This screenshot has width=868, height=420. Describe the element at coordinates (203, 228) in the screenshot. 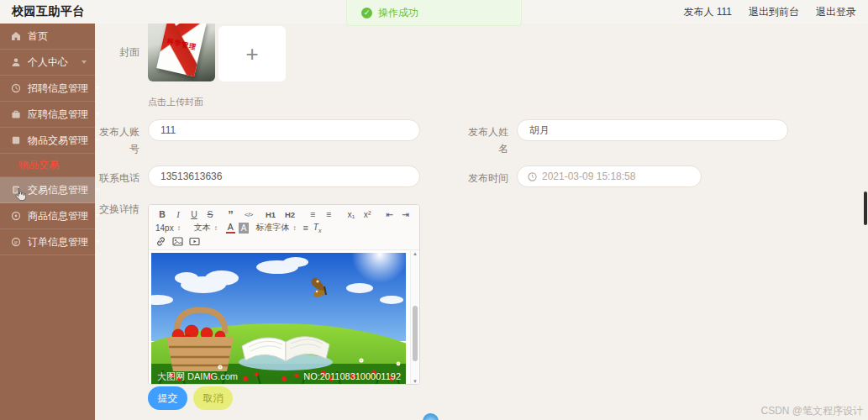

I see `paragraph-format-value: 文本` at that location.